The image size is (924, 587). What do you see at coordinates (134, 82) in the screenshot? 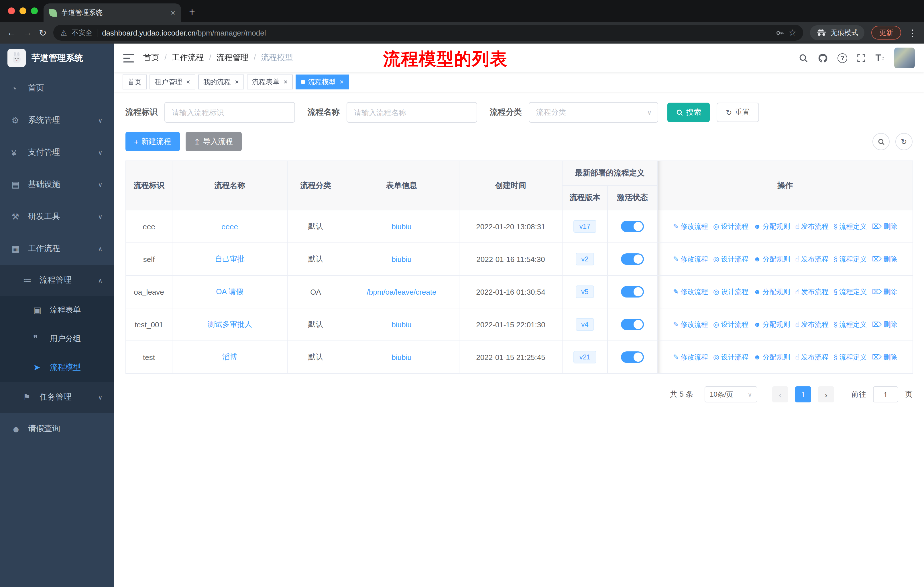
I see `tag-home: 首页` at bounding box center [134, 82].